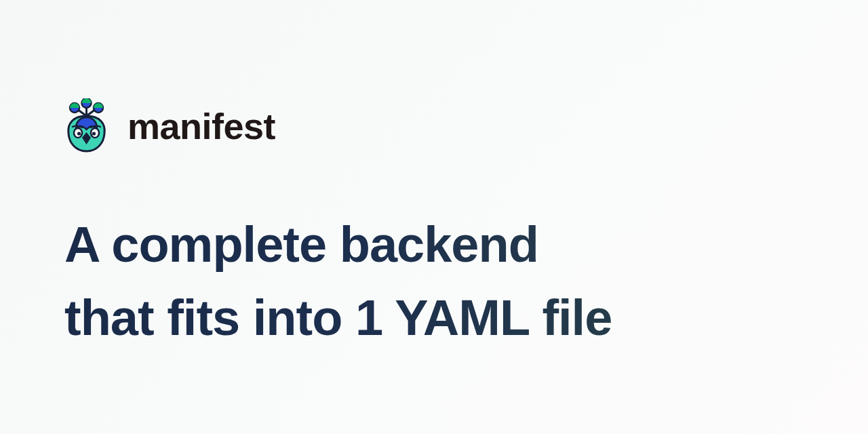  Describe the element at coordinates (87, 126) in the screenshot. I see `manifest-logo-icon` at that location.